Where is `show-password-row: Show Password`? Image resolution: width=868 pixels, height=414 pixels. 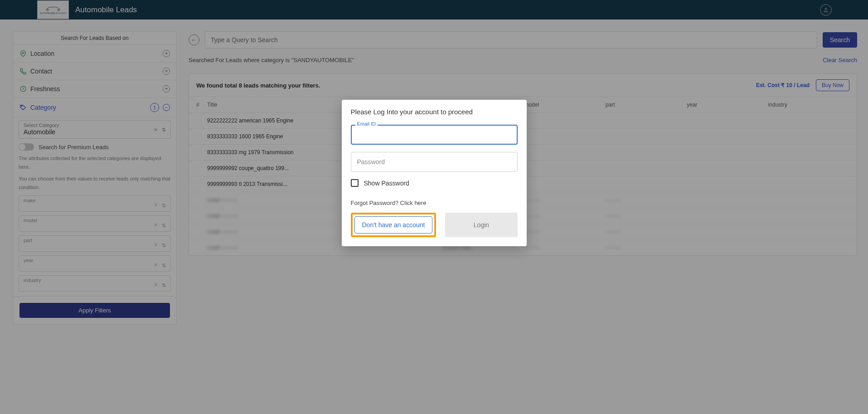 show-password-row: Show Password is located at coordinates (434, 183).